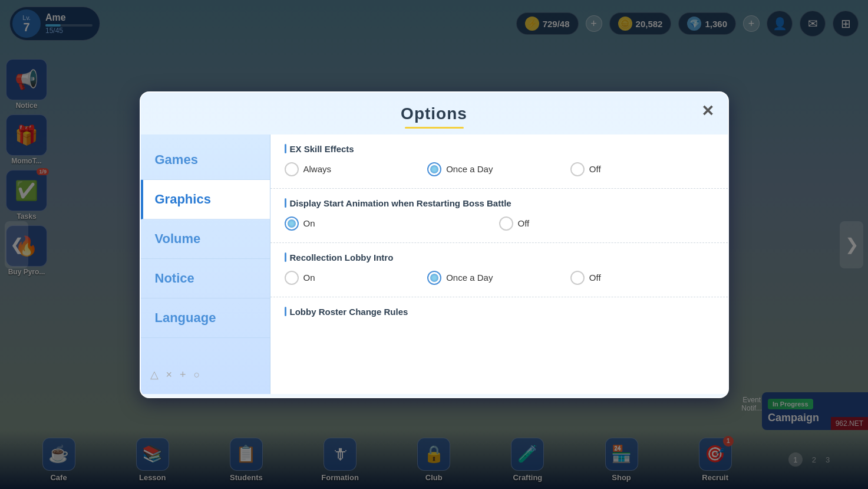  What do you see at coordinates (606, 224) in the screenshot?
I see `radio-off-2: Off` at bounding box center [606, 224].